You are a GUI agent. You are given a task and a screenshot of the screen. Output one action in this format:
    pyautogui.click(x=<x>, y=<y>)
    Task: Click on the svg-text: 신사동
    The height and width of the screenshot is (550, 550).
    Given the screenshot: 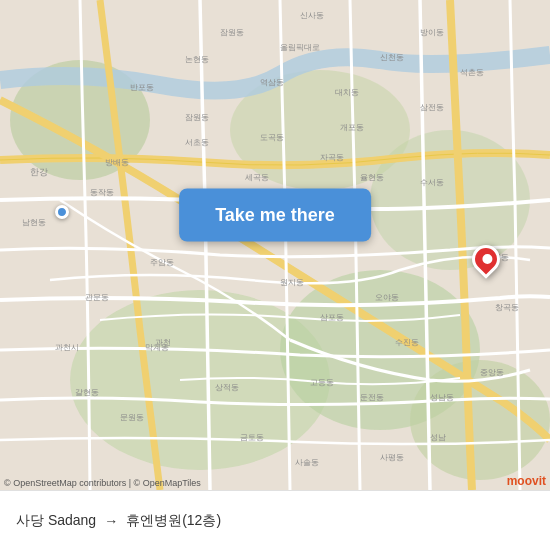 What is the action you would take?
    pyautogui.click(x=312, y=16)
    